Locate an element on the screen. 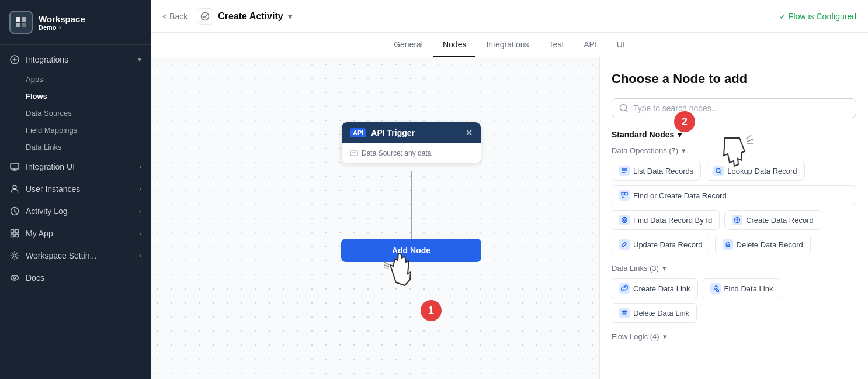 The width and height of the screenshot is (868, 379). sidebar-item-apps: Apps is located at coordinates (75, 80).